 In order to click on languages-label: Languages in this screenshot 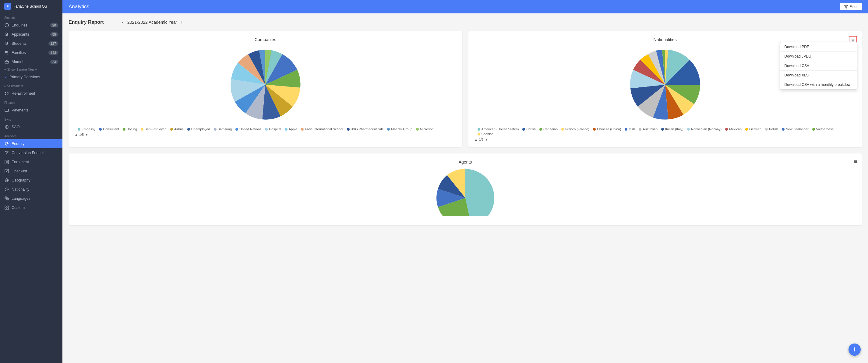, I will do `click(21, 199)`.